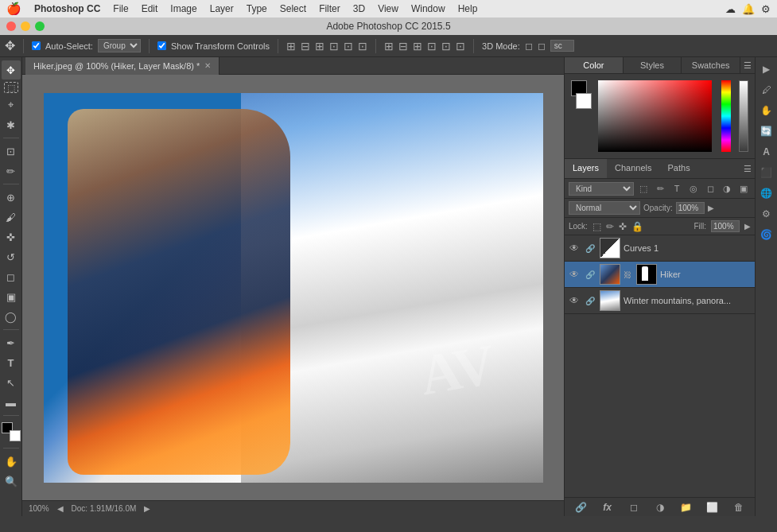 The height and width of the screenshot is (532, 777). What do you see at coordinates (150, 9) in the screenshot?
I see `menu-edit: Edit` at bounding box center [150, 9].